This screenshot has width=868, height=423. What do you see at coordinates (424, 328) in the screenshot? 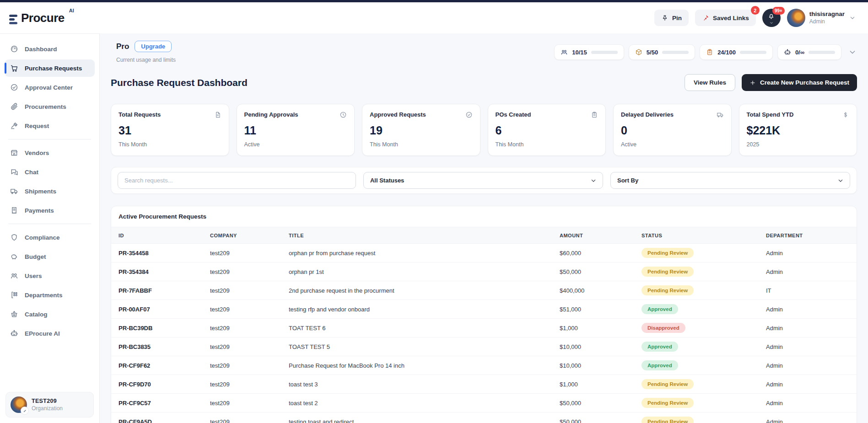
I see `cell-title: TOAT TEST 6` at bounding box center [424, 328].